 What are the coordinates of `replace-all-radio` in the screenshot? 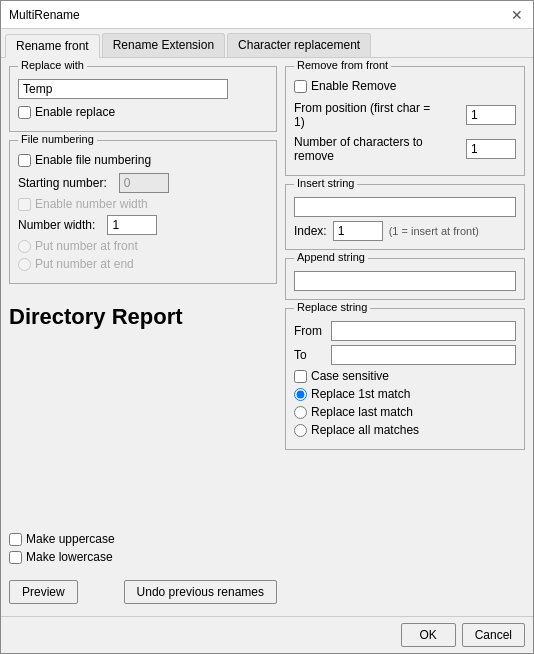 It's located at (300, 430).